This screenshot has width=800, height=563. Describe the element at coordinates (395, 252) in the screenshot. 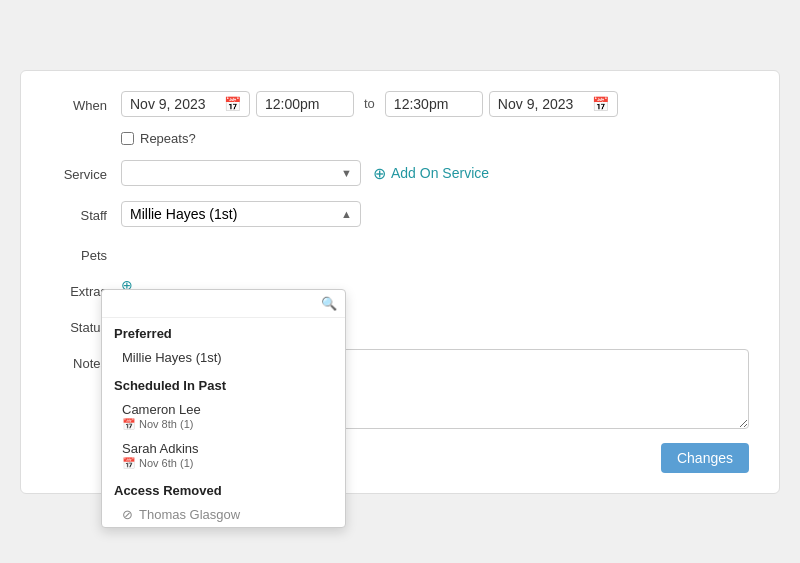

I see `pets-row: Pets` at that location.